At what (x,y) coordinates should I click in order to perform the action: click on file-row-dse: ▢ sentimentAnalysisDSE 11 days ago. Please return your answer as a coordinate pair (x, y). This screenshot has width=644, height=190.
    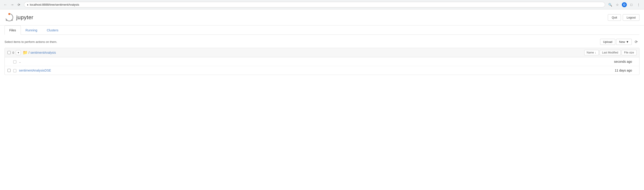
    Looking at the image, I should click on (322, 70).